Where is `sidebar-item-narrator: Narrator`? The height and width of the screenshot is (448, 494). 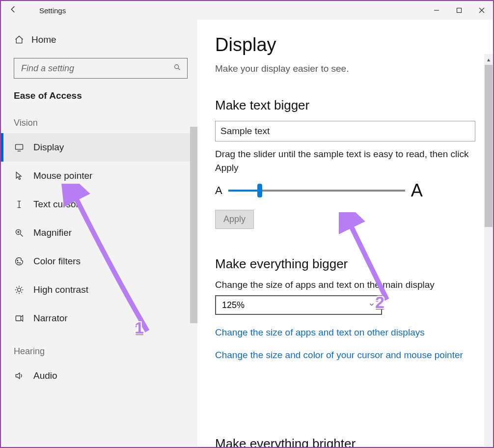
sidebar-item-narrator: Narrator is located at coordinates (99, 318).